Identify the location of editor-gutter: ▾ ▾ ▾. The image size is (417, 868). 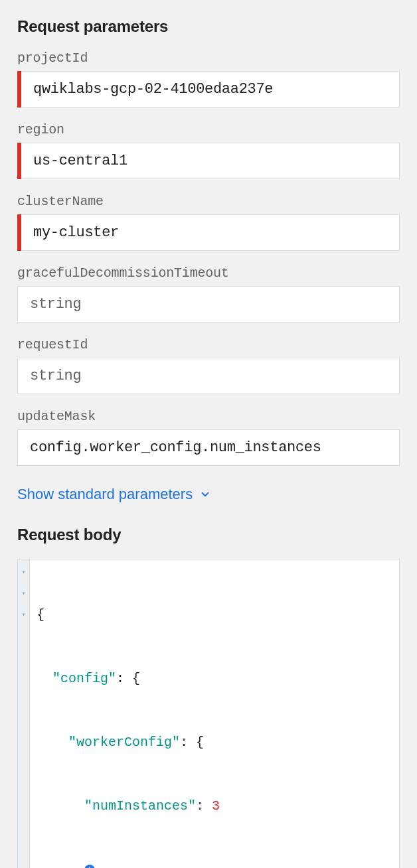
(24, 714).